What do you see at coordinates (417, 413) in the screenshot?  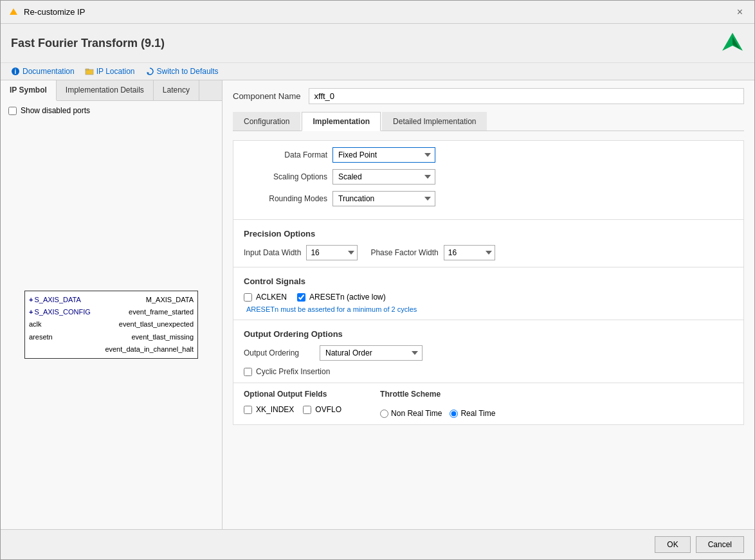 I see `non-real-time-label: Non Real Time` at bounding box center [417, 413].